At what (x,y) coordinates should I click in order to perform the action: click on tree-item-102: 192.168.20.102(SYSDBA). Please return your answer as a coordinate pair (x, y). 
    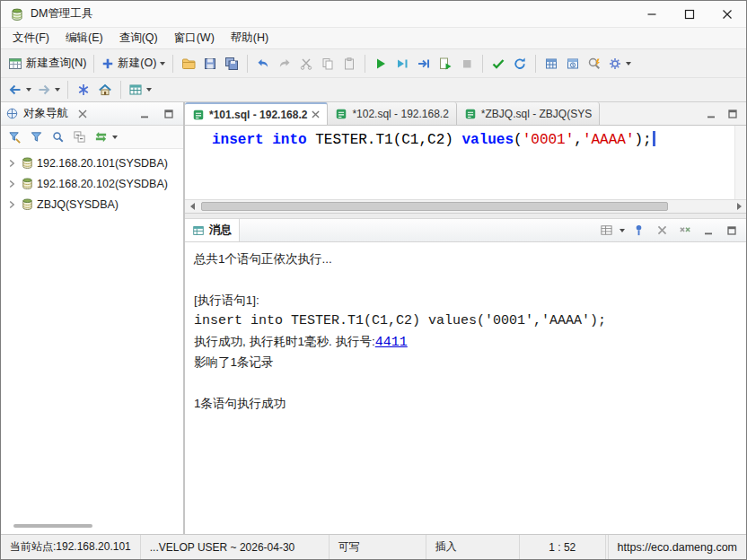
    Looking at the image, I should click on (92, 183).